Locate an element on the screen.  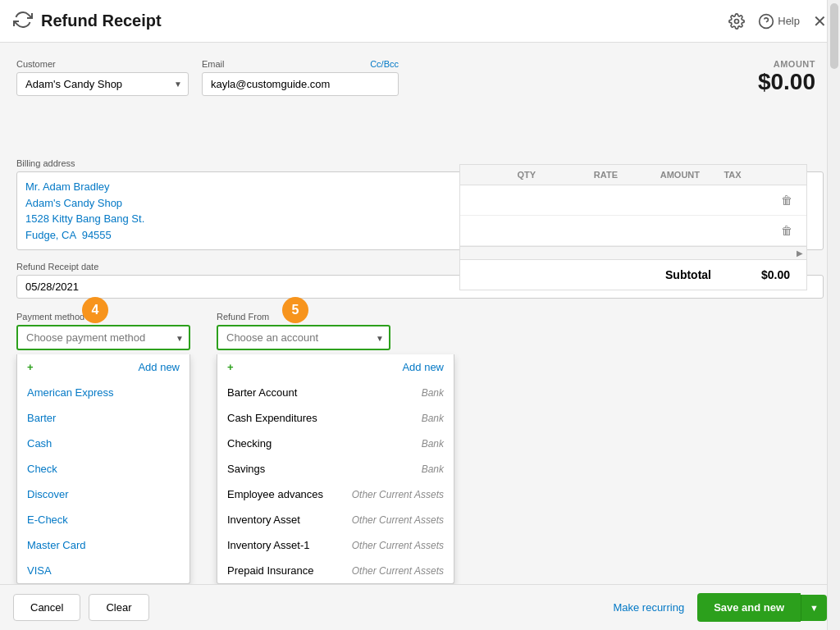
account-item-savings-name: Savings is located at coordinates (246, 469).